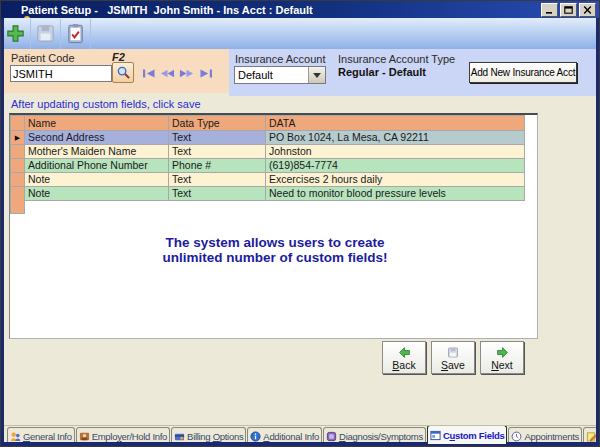  I want to click on row-selector-cell: ▶, so click(18, 138).